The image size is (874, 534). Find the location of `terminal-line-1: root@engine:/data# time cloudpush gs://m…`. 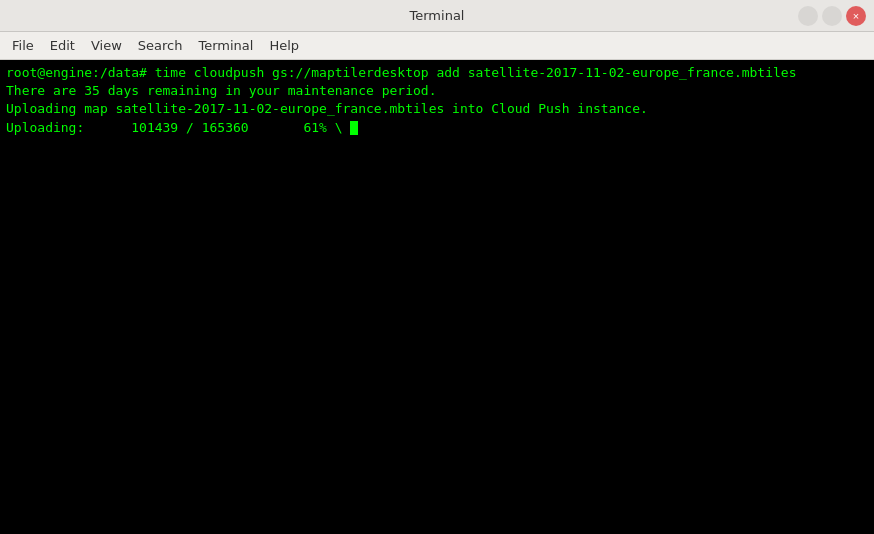

terminal-line-1: root@engine:/data# time cloudpush gs://m… is located at coordinates (437, 73).